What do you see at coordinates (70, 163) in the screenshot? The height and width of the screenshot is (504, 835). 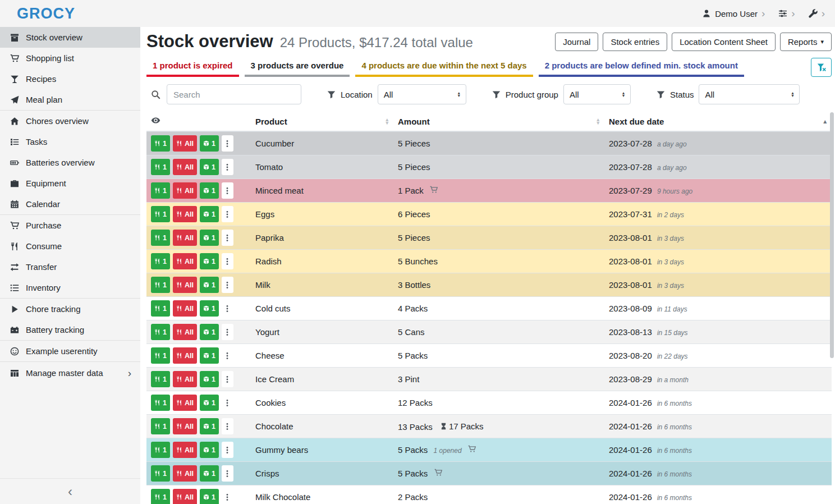 I see `sidebar-item: Batteries overview` at bounding box center [70, 163].